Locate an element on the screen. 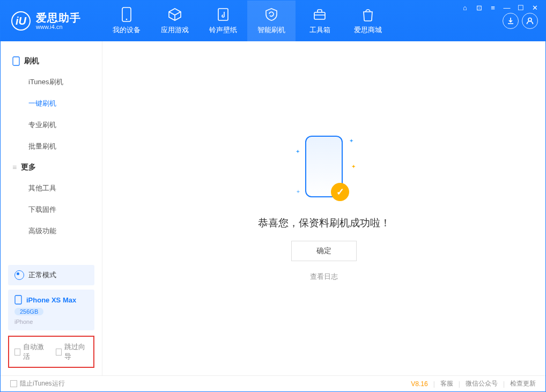  tab-store: 爱思商城 is located at coordinates (368, 21).